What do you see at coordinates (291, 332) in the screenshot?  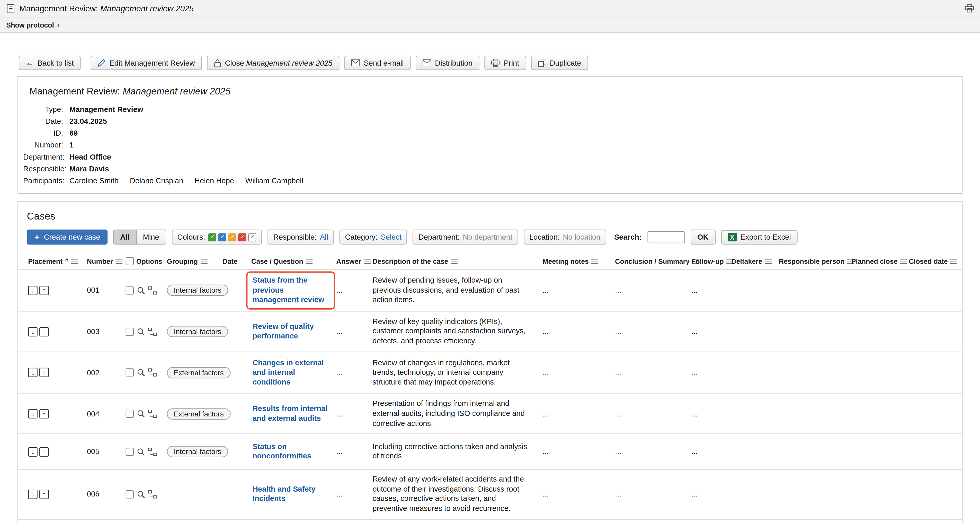 I see `case-question-link: Review of quality performance` at bounding box center [291, 332].